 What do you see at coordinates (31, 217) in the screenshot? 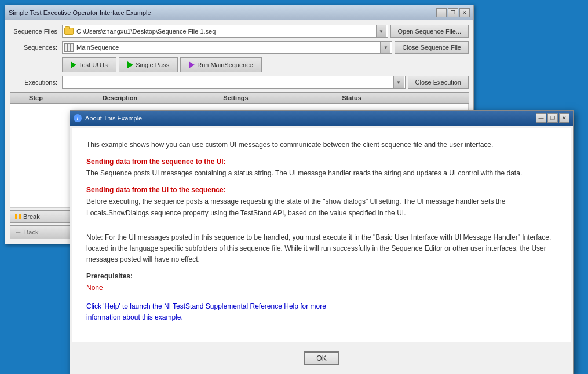
I see `break-label: Break` at bounding box center [31, 217].